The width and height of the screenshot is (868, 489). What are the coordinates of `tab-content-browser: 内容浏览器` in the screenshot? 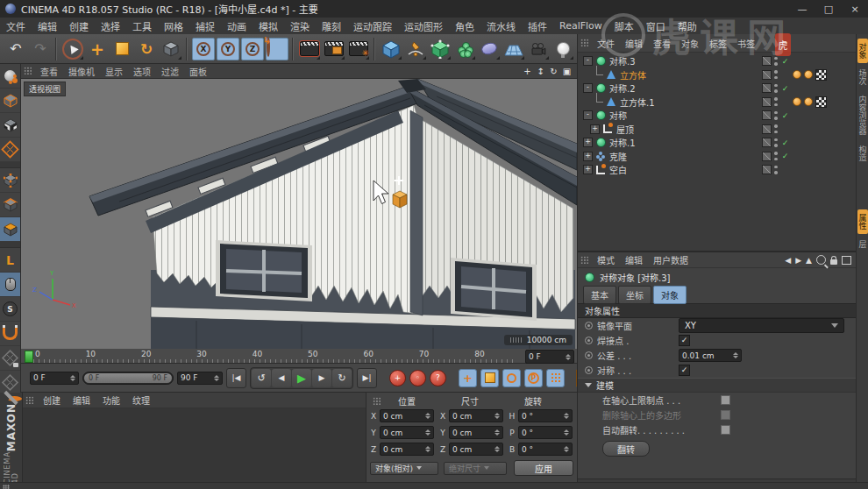 It's located at (863, 116).